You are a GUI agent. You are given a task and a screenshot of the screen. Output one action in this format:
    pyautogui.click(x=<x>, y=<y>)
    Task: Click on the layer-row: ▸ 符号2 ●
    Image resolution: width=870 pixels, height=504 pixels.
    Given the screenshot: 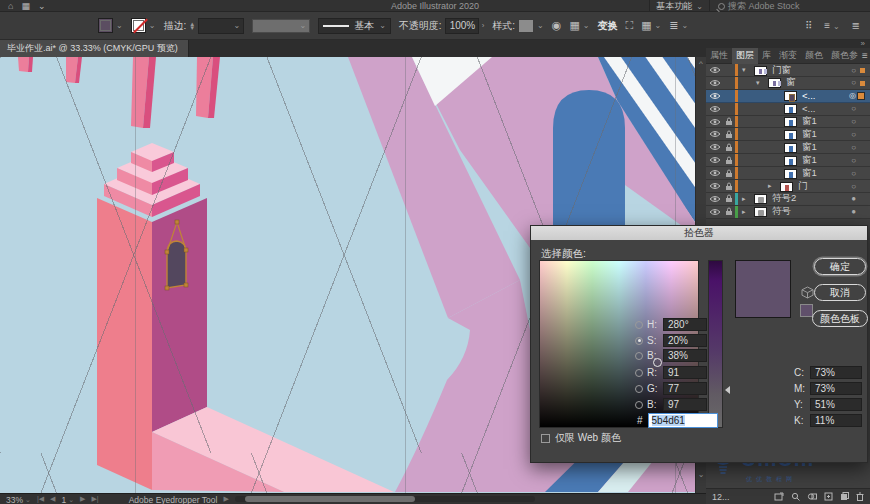 What is the action you would take?
    pyautogui.click(x=788, y=200)
    